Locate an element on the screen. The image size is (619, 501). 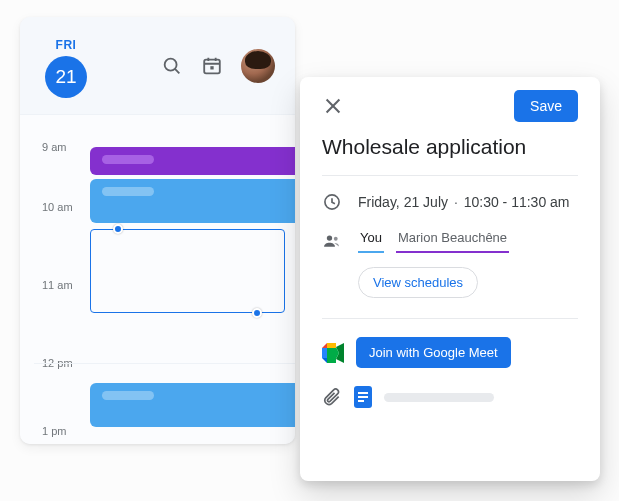
time-label: 9 am is located at coordinates (54, 147).